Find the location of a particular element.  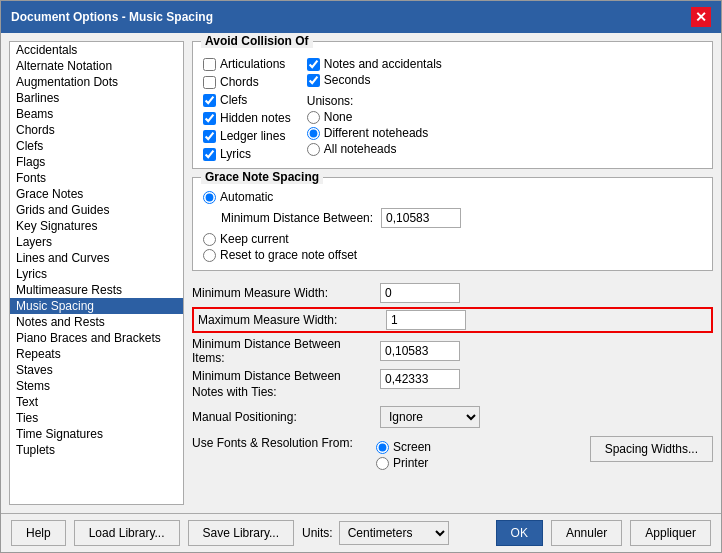

manual-positioning-select: Ignore Apply Reset is located at coordinates (430, 417).